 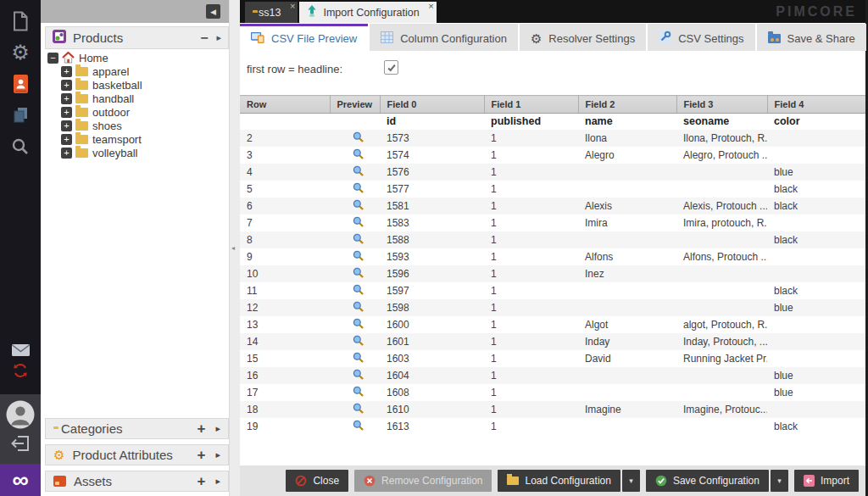 What do you see at coordinates (233, 248) in the screenshot?
I see `splitter-collapse-icon: ◂` at bounding box center [233, 248].